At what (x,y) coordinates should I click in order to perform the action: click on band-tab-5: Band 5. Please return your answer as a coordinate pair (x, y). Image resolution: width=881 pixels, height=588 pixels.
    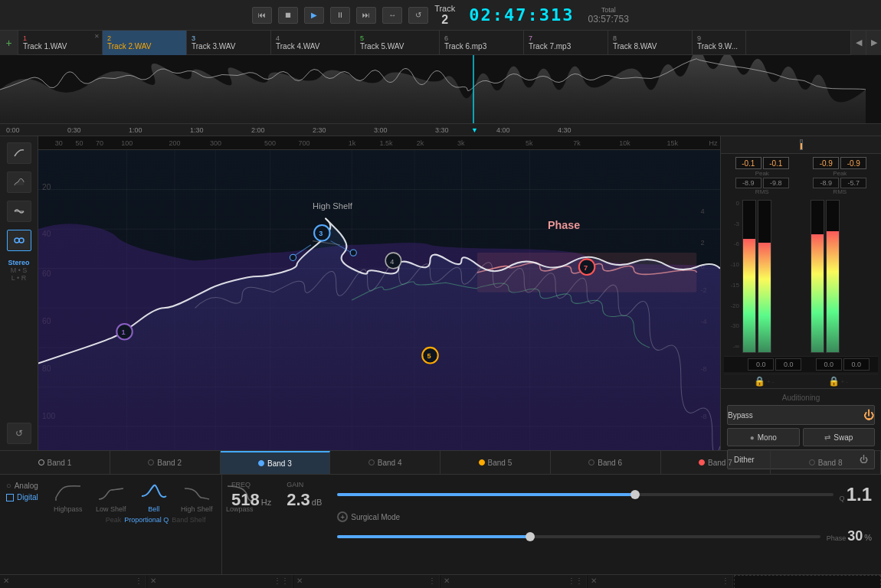
    Looking at the image, I should click on (496, 462).